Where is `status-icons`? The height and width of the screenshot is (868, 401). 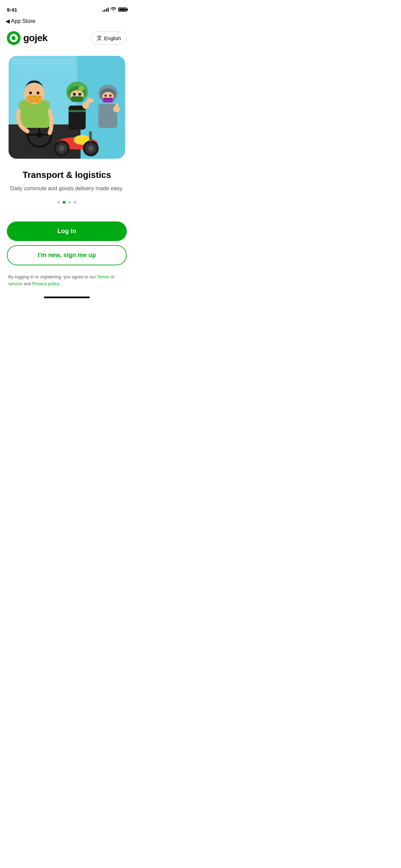 status-icons is located at coordinates (114, 10).